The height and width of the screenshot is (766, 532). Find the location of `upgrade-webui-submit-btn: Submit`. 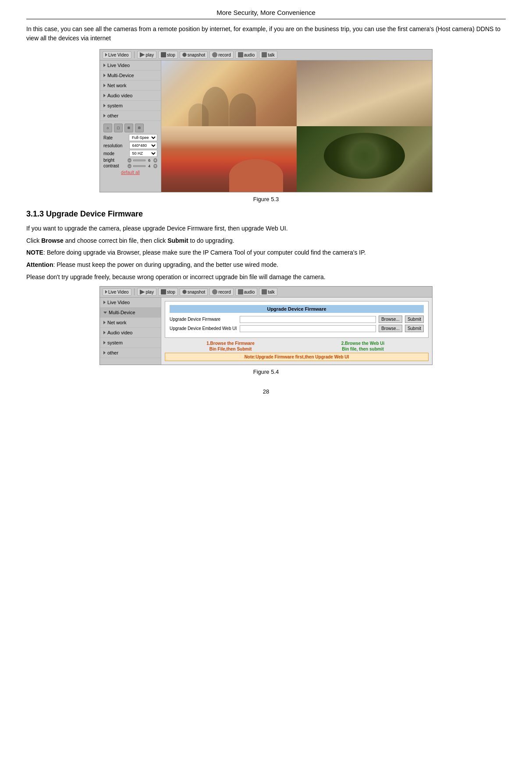

upgrade-webui-submit-btn: Submit is located at coordinates (415, 329).